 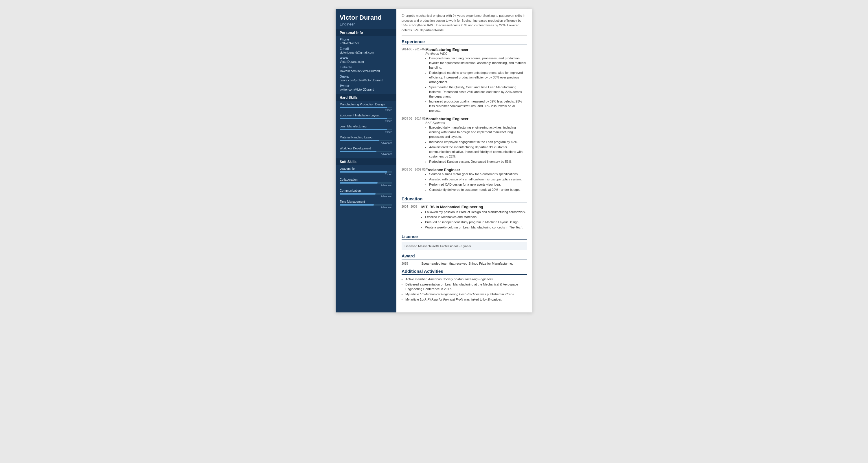 What do you see at coordinates (478, 78) in the screenshot?
I see `exp-bullet: Redesigned machine arrangements departme…` at bounding box center [478, 78].